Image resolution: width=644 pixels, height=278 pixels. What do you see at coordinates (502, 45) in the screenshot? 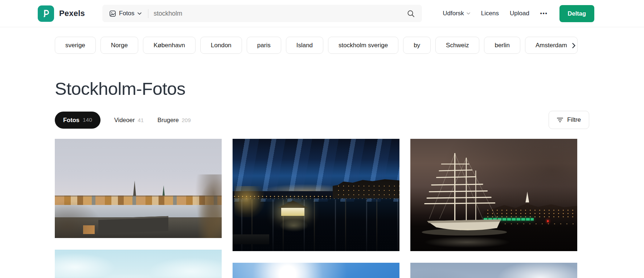
I see `related-search-pill: berlin` at bounding box center [502, 45].